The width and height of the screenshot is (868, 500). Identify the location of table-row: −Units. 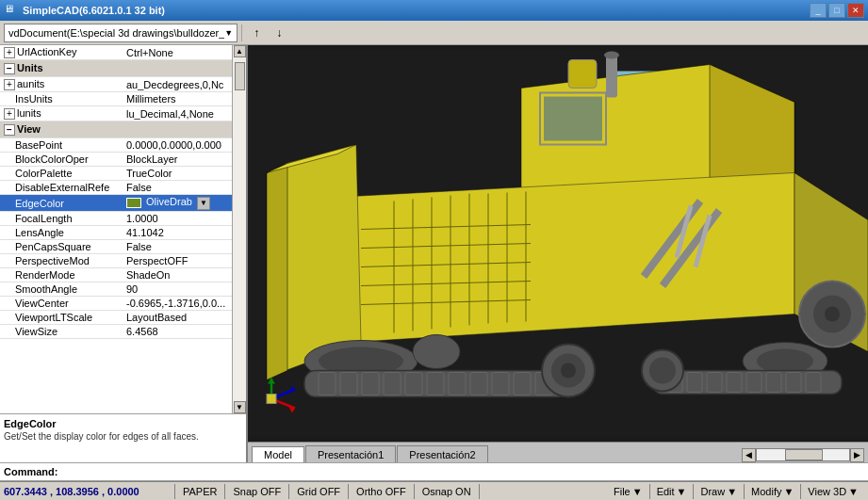
(116, 69).